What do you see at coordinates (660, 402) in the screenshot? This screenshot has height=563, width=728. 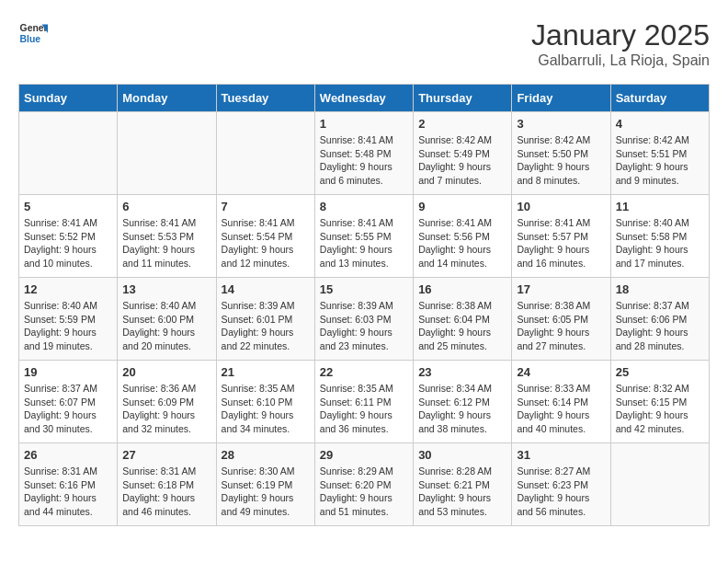 I see `table-row: 25Sunrise: 8:32 AM Sunset: 6:15 PM Dayli…` at bounding box center [660, 402].